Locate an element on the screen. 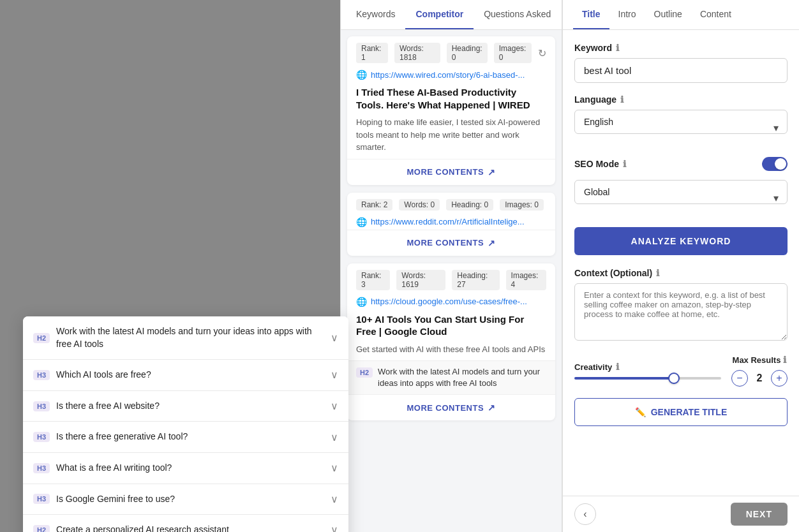  heading-badge-1: H3 is located at coordinates (41, 375).